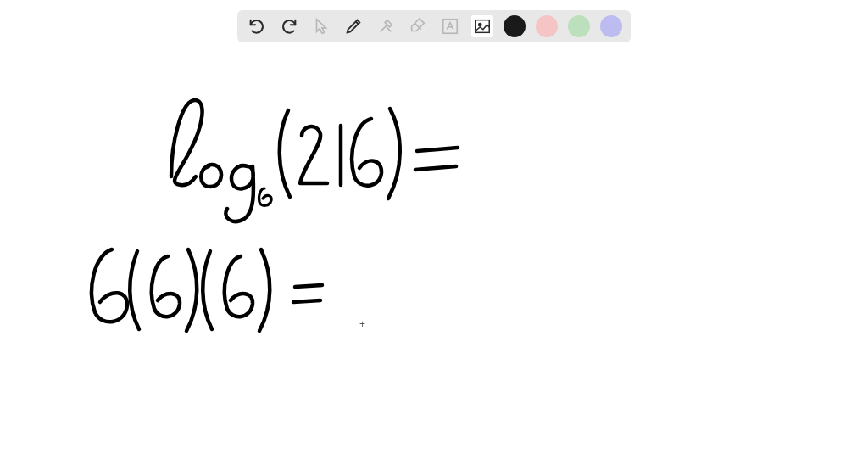 This screenshot has height=465, width=868. Describe the element at coordinates (418, 26) in the screenshot. I see `eraser-icon` at that location.